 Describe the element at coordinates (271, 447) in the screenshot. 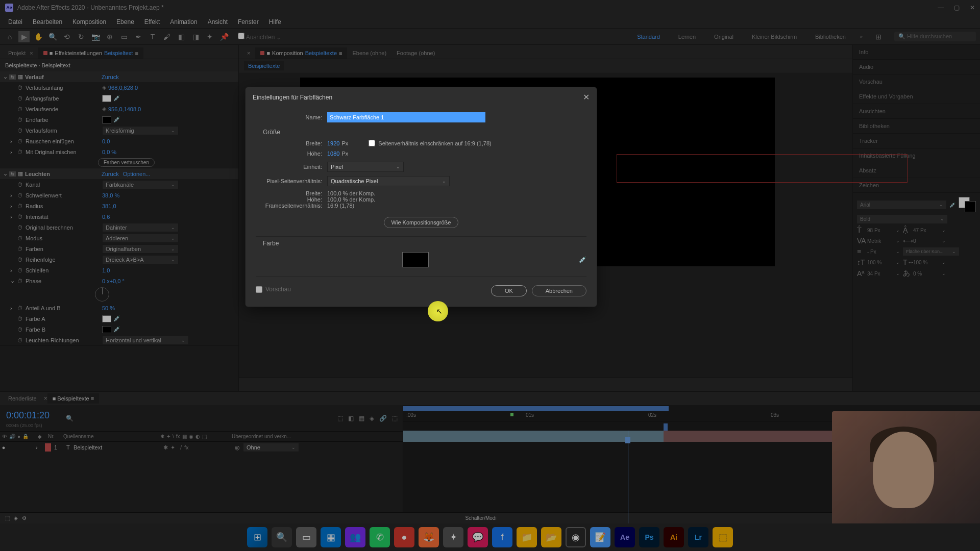

I see `parent-dropdown: Ohne⌄` at that location.